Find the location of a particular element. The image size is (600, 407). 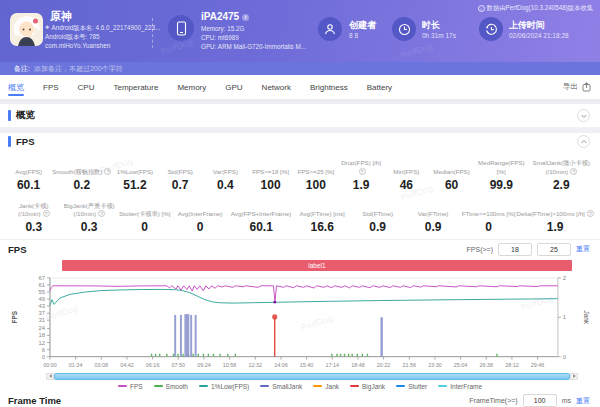

stat-avg-fps-interframe: Avg(FPS+InterFrame)60.1 is located at coordinates (262, 218).